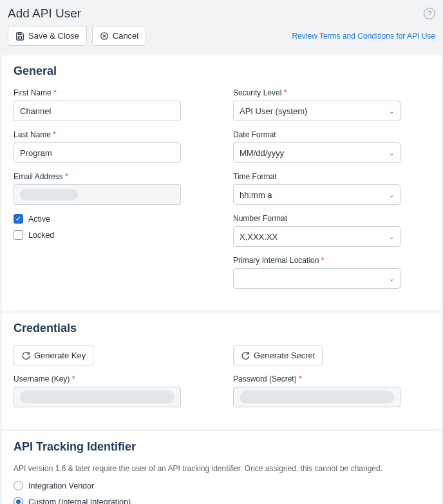 Image resolution: width=443 pixels, height=504 pixels. What do you see at coordinates (317, 111) in the screenshot?
I see `security-level-select: API User (system) ⌄` at bounding box center [317, 111].